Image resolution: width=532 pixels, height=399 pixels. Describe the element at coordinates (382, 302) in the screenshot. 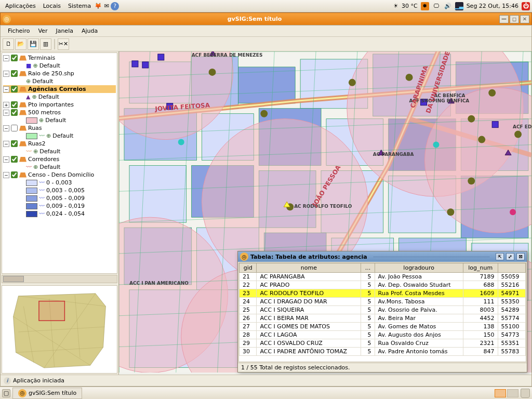

I see `table-row: 24ACC I DRAGAO DO MAR5Av.Mons. Tabosa111…` at that location.